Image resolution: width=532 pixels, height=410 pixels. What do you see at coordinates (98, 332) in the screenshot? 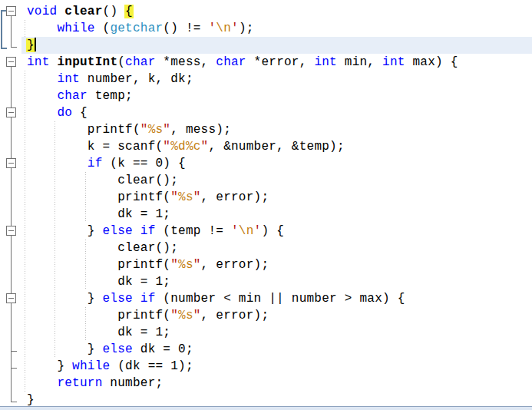
I see `code-line-20: dk = 1;` at bounding box center [98, 332].